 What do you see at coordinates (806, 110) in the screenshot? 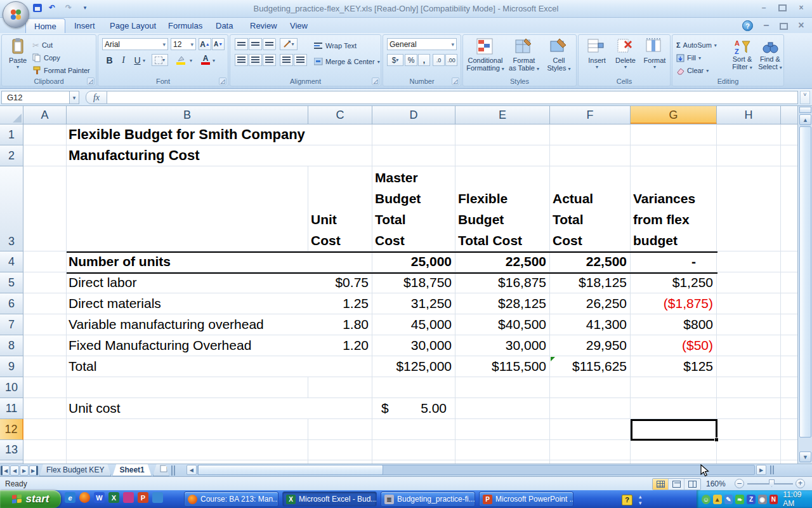
I see `vertical-split-handle` at bounding box center [806, 110].